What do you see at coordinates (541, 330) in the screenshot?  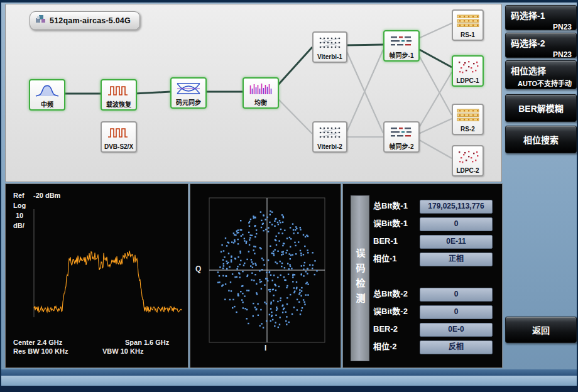 I see `back-button-label: 返回` at bounding box center [541, 330].